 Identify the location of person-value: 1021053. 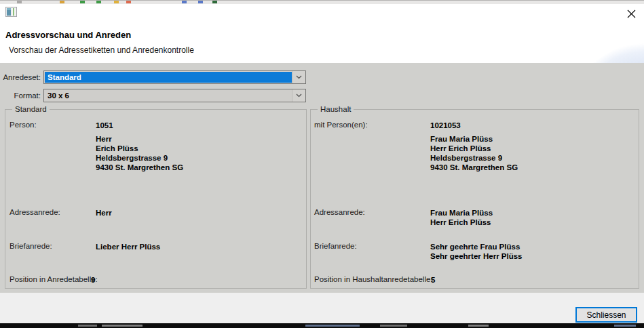
(445, 125).